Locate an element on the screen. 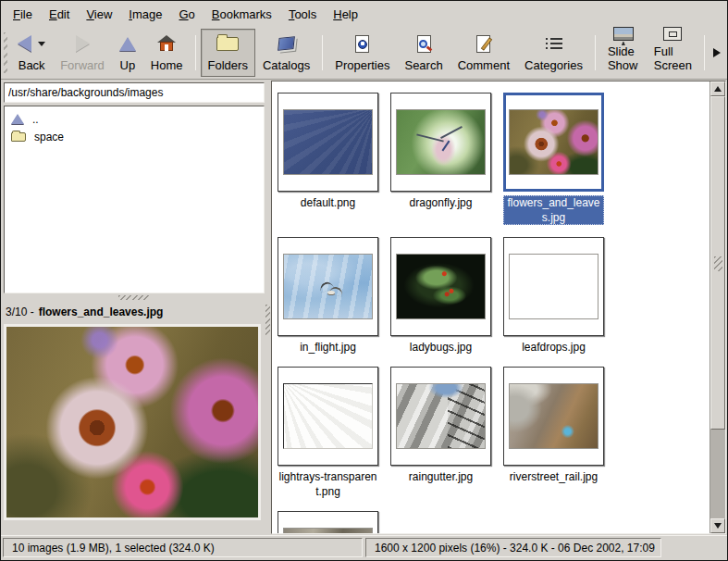  scrollbar-trough is located at coordinates (718, 474).